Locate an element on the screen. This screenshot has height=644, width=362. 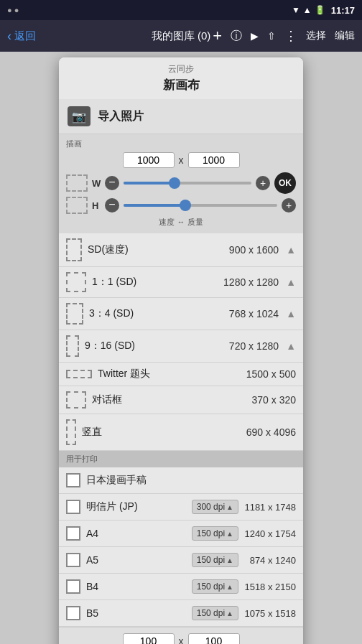
a5-name: A5 is located at coordinates (136, 560).